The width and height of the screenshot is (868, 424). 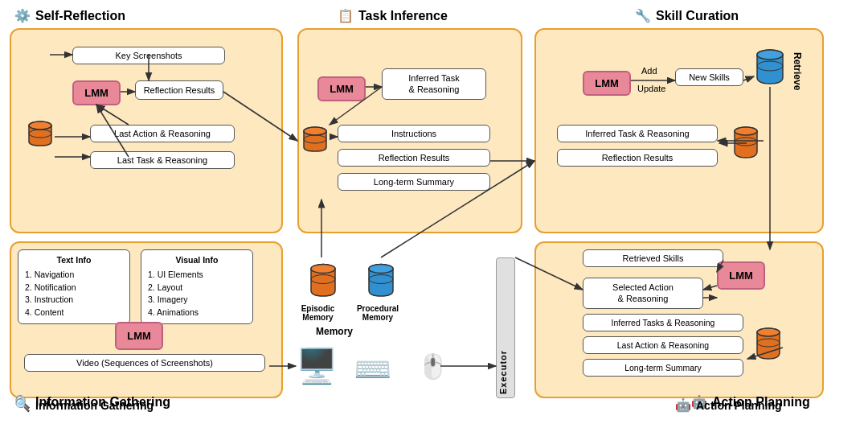 What do you see at coordinates (342, 89) in the screenshot?
I see `lmm-ti: LMM` at bounding box center [342, 89].